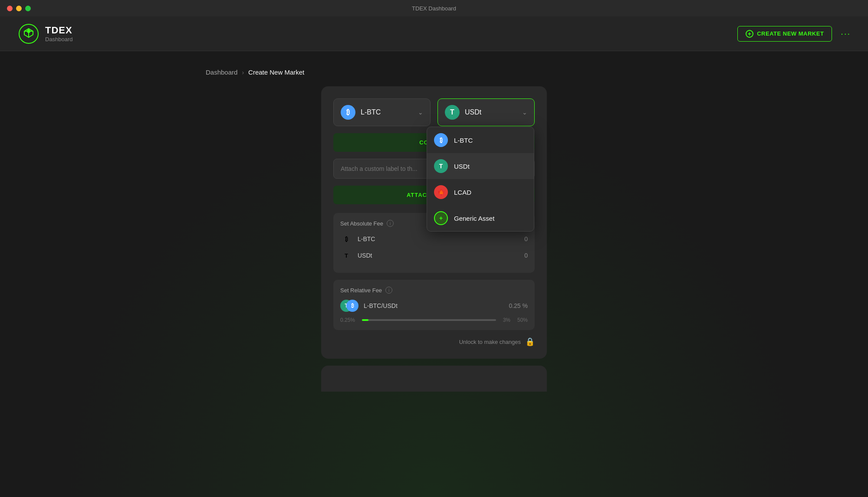 The height and width of the screenshot is (497, 868). I want to click on dual-icon-btc: ₿, so click(352, 306).